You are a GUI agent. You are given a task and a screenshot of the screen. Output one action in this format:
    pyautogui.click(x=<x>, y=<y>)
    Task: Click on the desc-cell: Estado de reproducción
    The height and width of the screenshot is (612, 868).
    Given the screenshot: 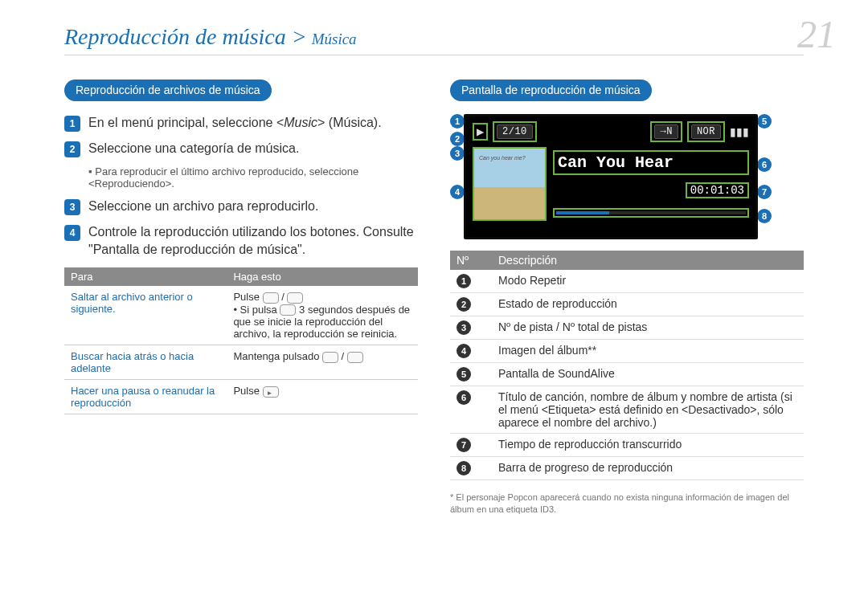 What is the action you would take?
    pyautogui.click(x=648, y=305)
    